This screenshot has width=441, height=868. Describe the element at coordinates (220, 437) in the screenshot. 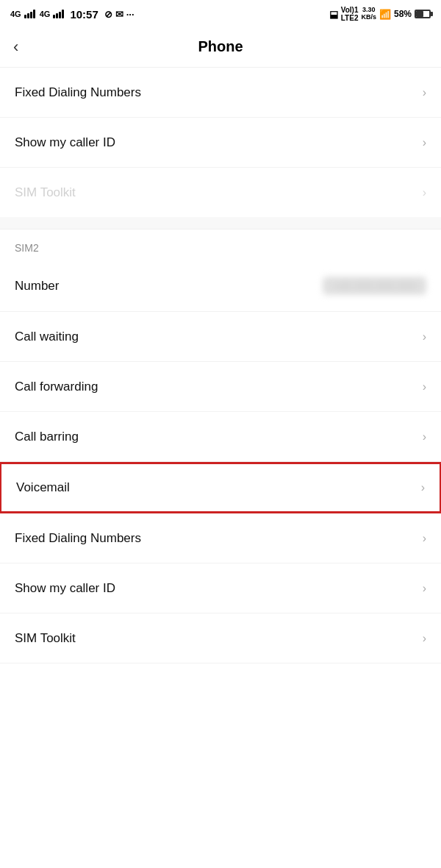

I see `call-barring-item: Call barring ›` at that location.